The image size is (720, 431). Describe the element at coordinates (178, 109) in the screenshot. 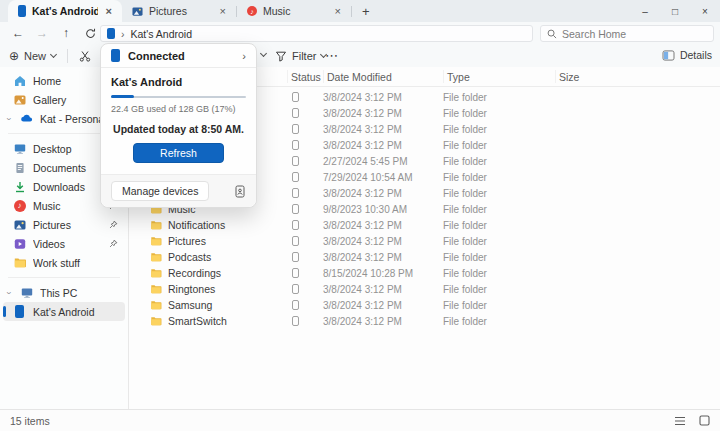

I see `storage-usage-text: 22.4 GB used of 128 GB (17%)` at that location.